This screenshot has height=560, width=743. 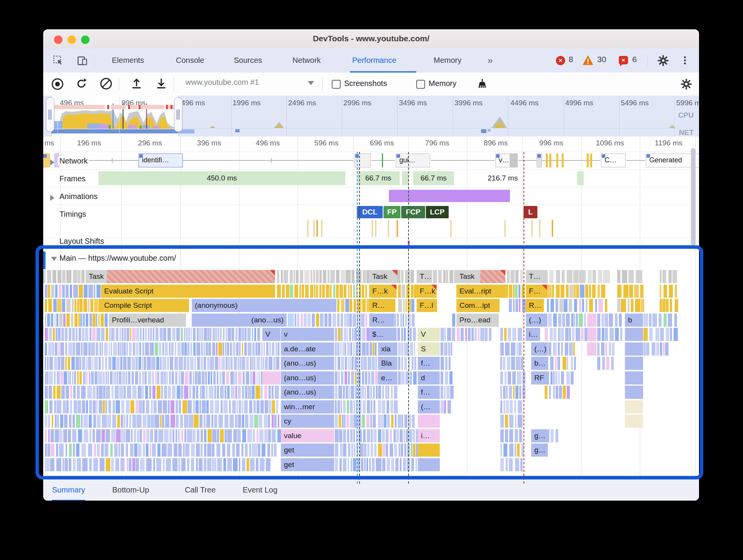 What do you see at coordinates (468, 103) in the screenshot?
I see `overview-time-label: 3996 ms` at bounding box center [468, 103].